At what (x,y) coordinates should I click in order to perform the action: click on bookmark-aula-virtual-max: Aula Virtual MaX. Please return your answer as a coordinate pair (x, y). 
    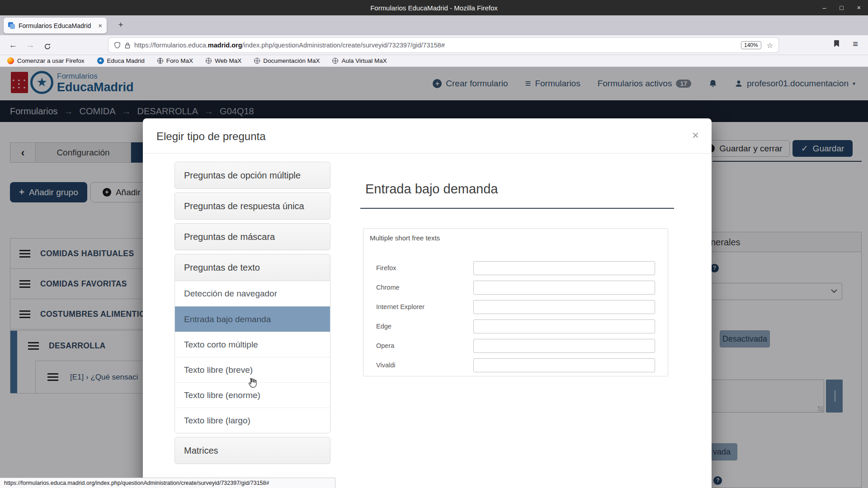
    Looking at the image, I should click on (359, 61).